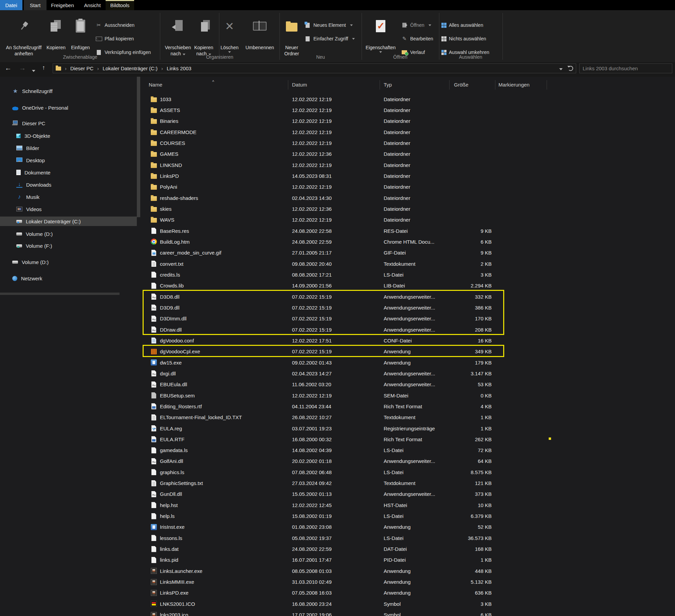 The width and height of the screenshot is (675, 616). I want to click on breadcrumb-dieser-pc: Dieser PC, so click(82, 69).